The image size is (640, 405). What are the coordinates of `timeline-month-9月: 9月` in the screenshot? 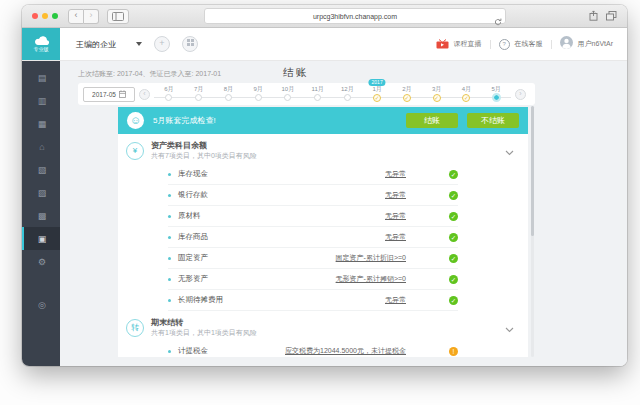 It's located at (258, 94).